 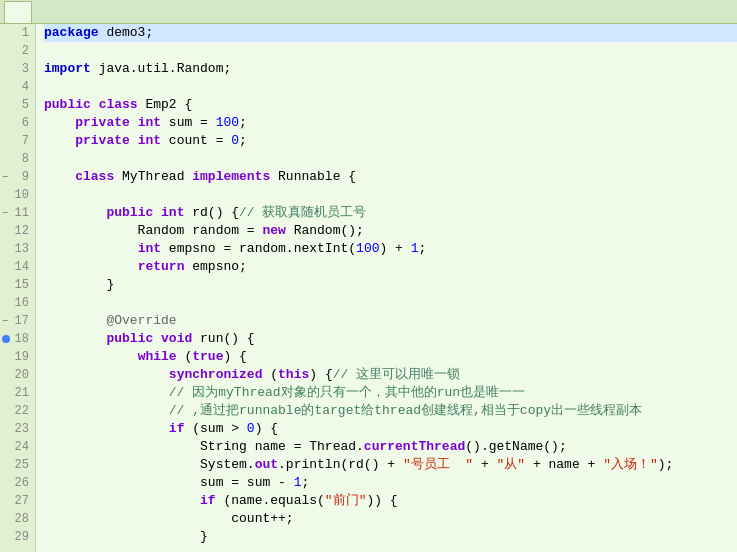 I want to click on token: run() {, so click(x=223, y=339).